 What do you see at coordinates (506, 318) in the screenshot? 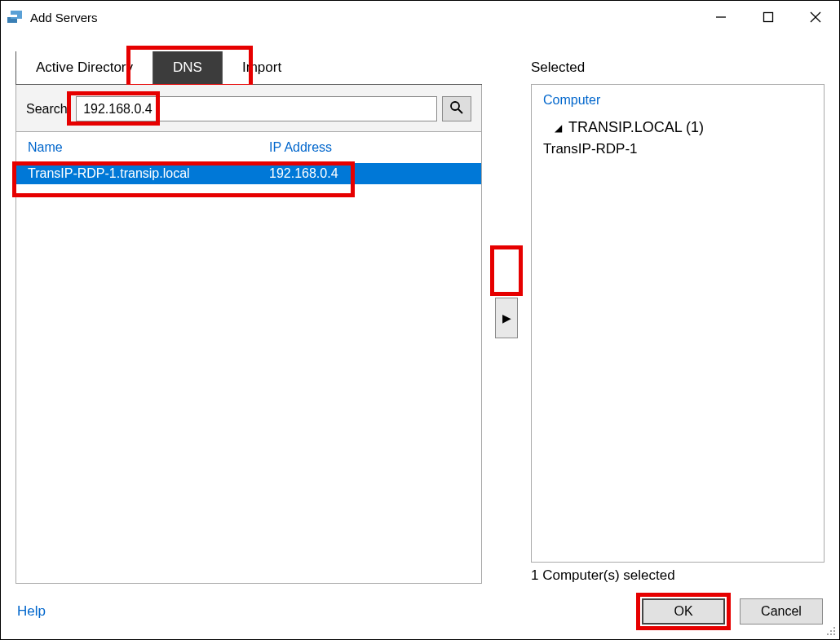
I see `transfer-column: ▶` at bounding box center [506, 318].